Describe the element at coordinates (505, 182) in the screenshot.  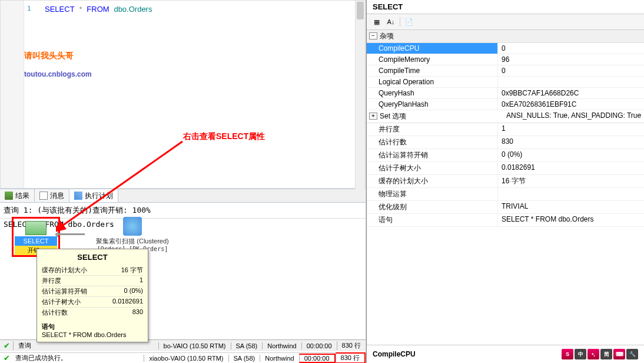
I see `property-row: 缓存的计划大小16 字节` at that location.